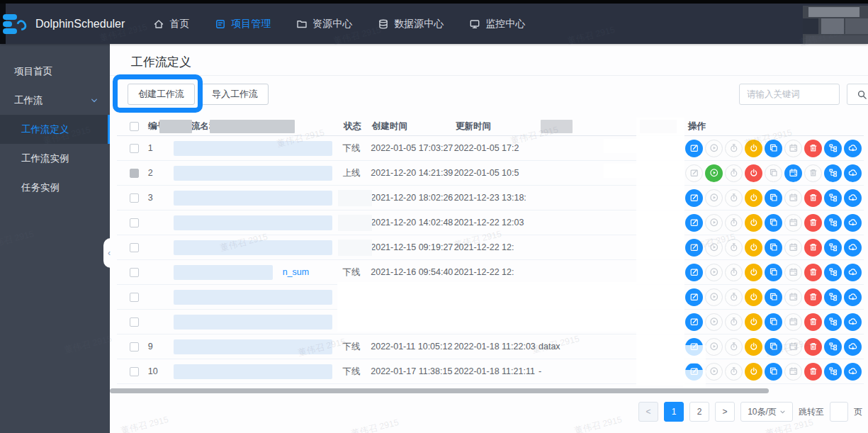 This screenshot has width=868, height=433. What do you see at coordinates (242, 24) in the screenshot?
I see `nav-item-project: 项目管理` at bounding box center [242, 24].